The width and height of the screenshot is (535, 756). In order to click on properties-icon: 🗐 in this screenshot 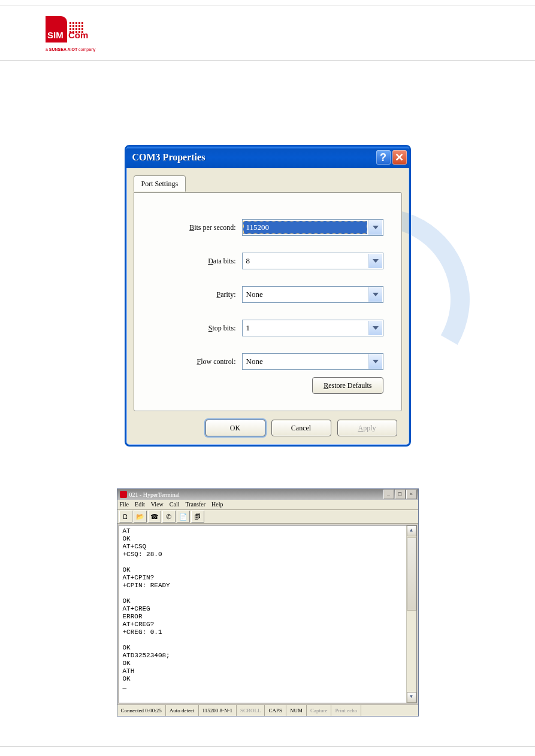, I will do `click(198, 517)`.